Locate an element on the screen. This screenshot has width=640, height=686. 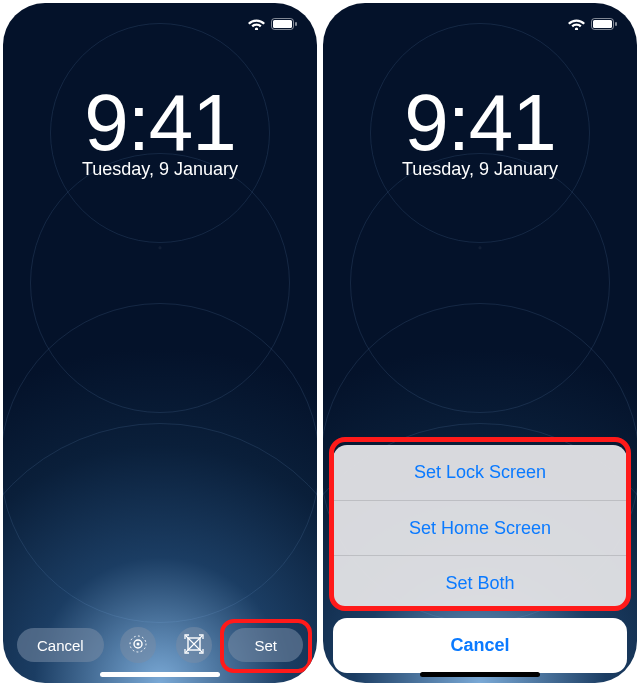
set-lock-screen-option: Set Lock Screen is located at coordinates (480, 472).